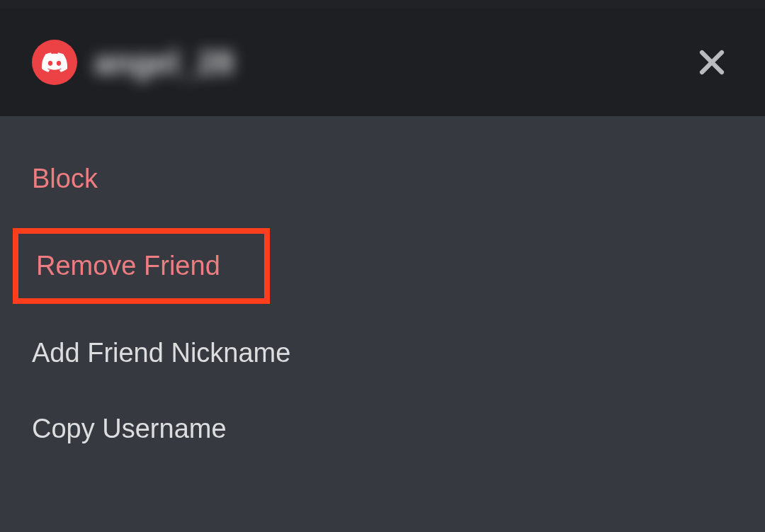 The image size is (765, 532). I want to click on remove-friend-button: Remove Friend, so click(142, 266).